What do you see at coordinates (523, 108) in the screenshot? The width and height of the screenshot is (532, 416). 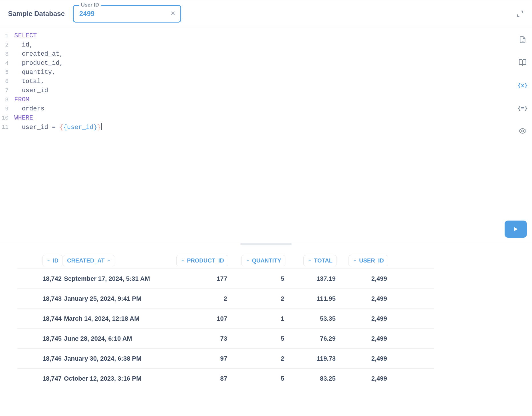 I see `format-params-icon: {=}` at bounding box center [523, 108].